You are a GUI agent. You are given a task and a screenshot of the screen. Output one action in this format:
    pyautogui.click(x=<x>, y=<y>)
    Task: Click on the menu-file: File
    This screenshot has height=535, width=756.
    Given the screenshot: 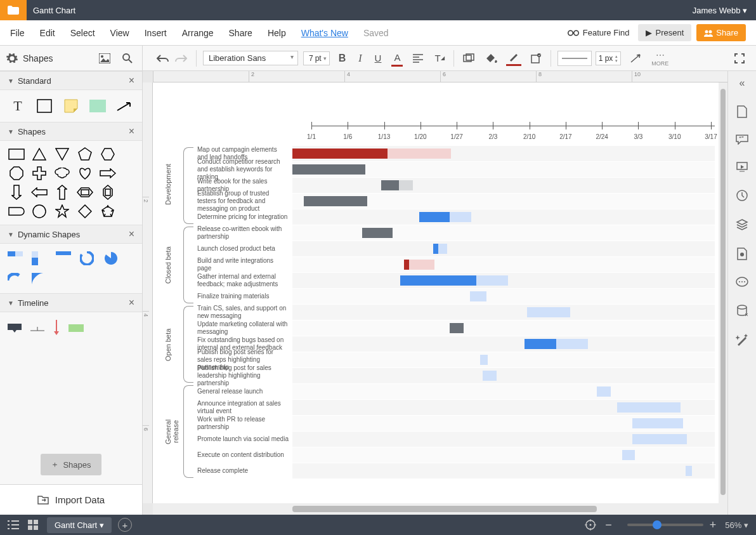 What is the action you would take?
    pyautogui.click(x=18, y=33)
    